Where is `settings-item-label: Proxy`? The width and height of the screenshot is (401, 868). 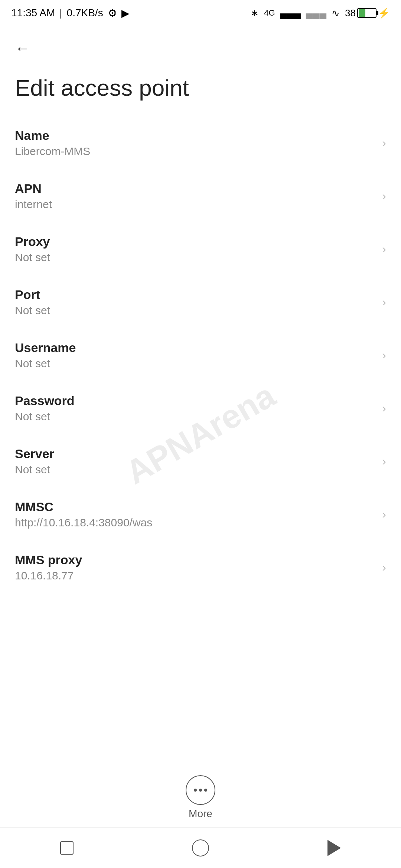
settings-item-label: Proxy is located at coordinates (195, 242).